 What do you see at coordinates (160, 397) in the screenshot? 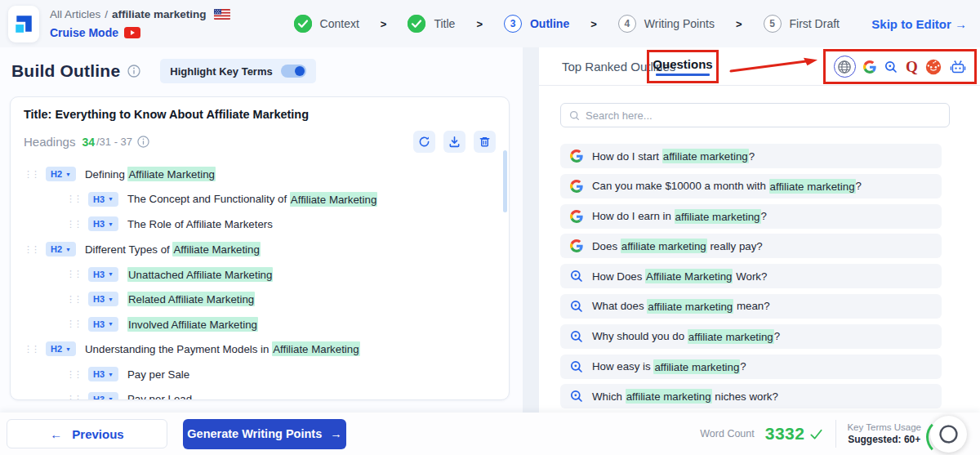
I see `outline-heading-text: Pay per Lead` at bounding box center [160, 397].